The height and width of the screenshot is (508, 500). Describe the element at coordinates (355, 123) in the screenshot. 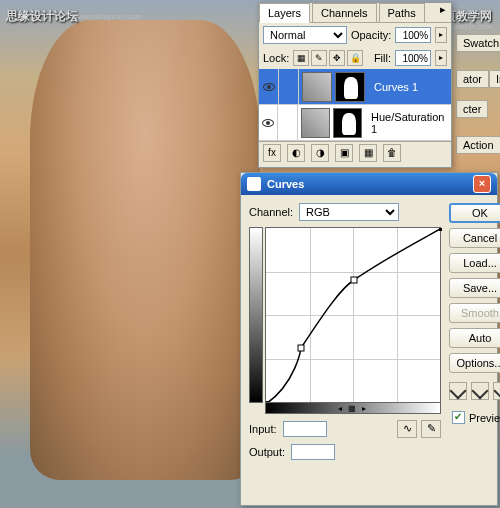

I see `layer-row-huesat: Hue/Saturation 1` at that location.